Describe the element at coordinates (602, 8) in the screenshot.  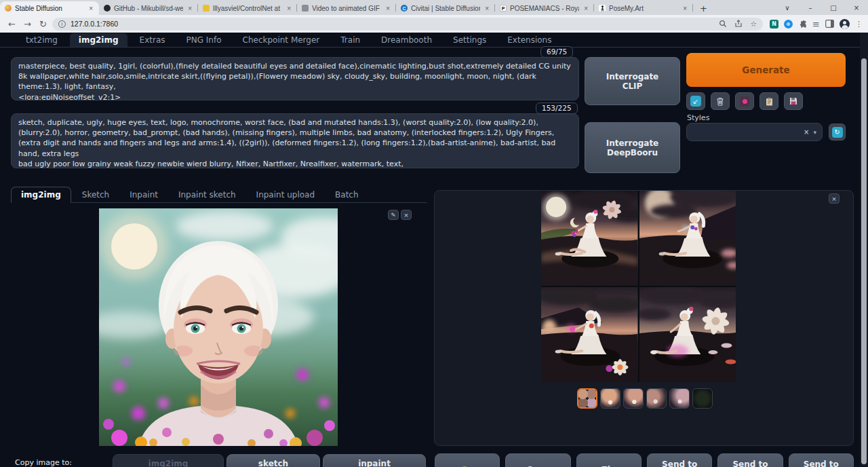
I see `posemyart-favicon` at that location.